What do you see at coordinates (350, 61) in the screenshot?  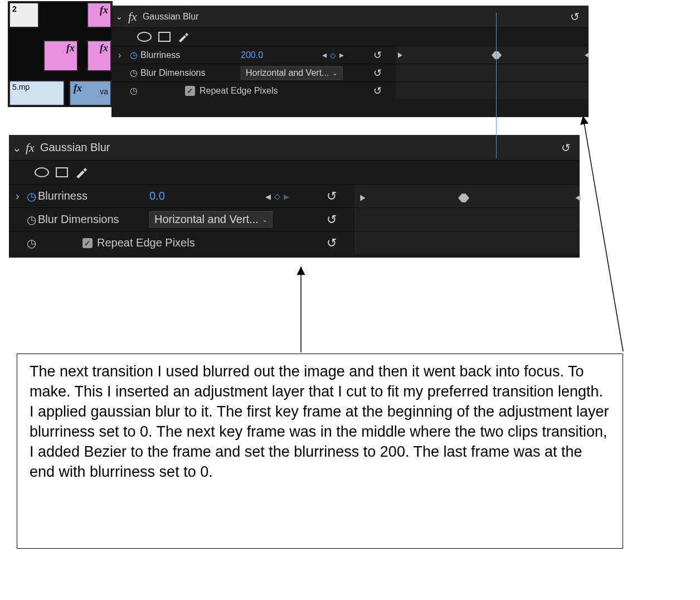 I see `effect-controls-panel: ⌄ fx Gaussian Blur ↺ › ◷ Blurriness 200.…` at bounding box center [350, 61].